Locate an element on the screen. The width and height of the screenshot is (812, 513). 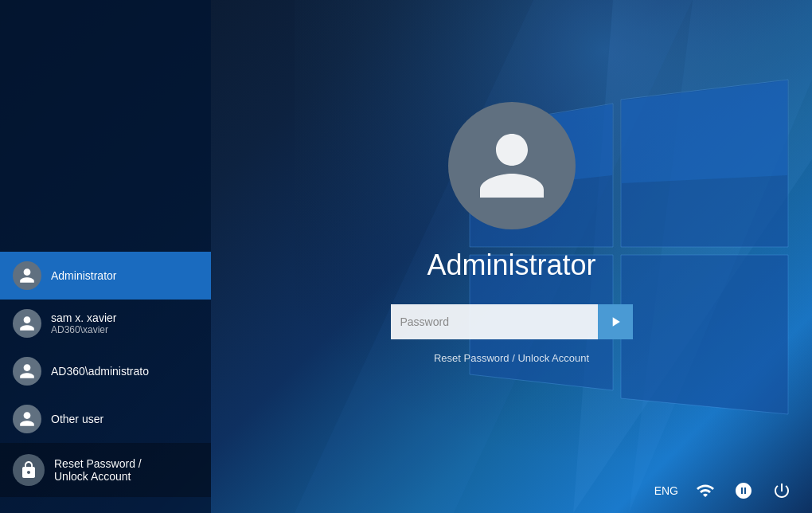
bottom-bar: ENG is located at coordinates (511, 491).